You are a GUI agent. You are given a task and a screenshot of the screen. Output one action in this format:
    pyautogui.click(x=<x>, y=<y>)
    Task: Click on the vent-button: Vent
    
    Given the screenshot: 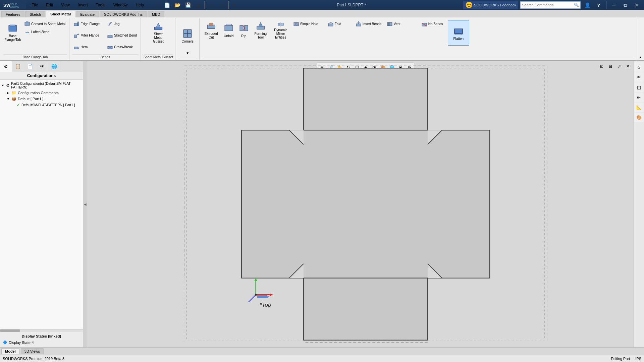 What is the action you would take?
    pyautogui.click(x=402, y=24)
    